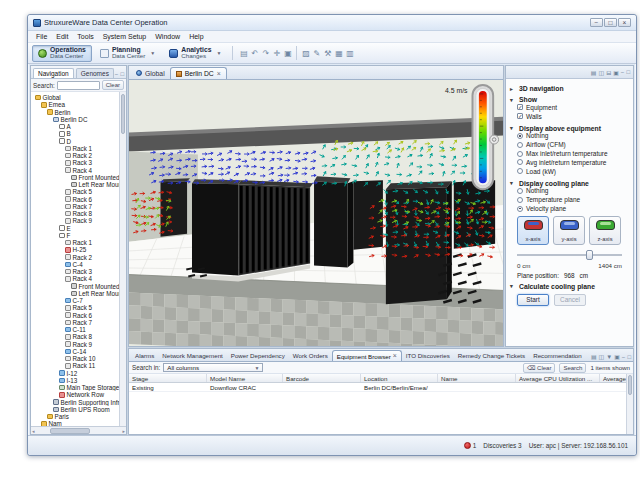 The image size is (640, 480). What do you see at coordinates (192, 356) in the screenshot?
I see `tab-network-management: Network Management` at bounding box center [192, 356].